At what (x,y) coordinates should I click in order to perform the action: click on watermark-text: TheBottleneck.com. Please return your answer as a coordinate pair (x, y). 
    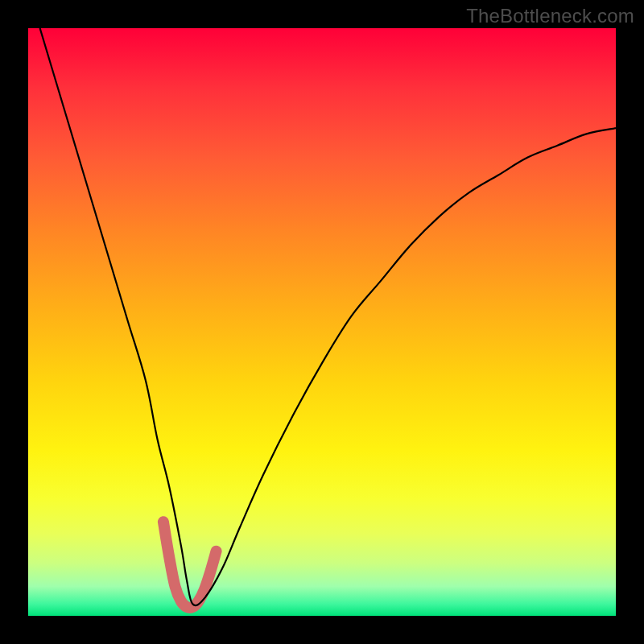
    Looking at the image, I should click on (551, 16).